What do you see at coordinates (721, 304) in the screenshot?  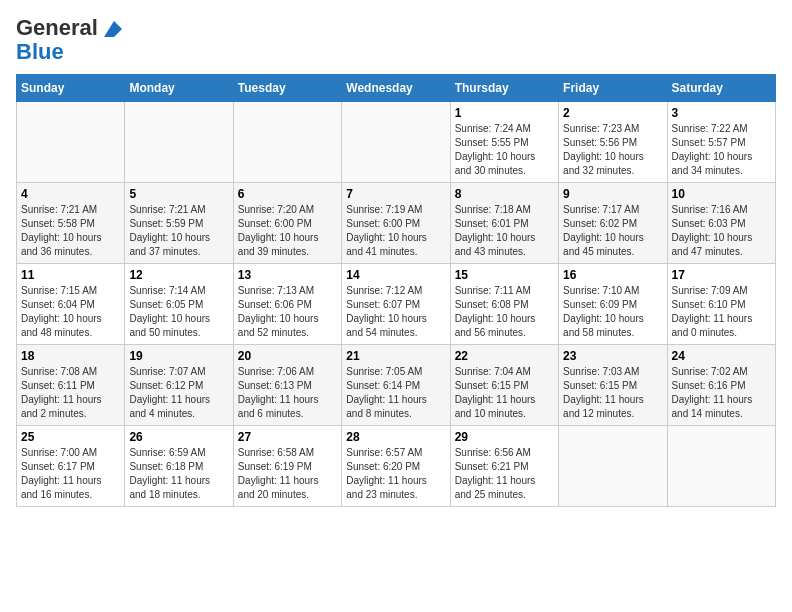 I see `calendar-cell: 17Sunrise: 7:09 AM Sunset: 6:10 PM Dayli…` at bounding box center [721, 304].